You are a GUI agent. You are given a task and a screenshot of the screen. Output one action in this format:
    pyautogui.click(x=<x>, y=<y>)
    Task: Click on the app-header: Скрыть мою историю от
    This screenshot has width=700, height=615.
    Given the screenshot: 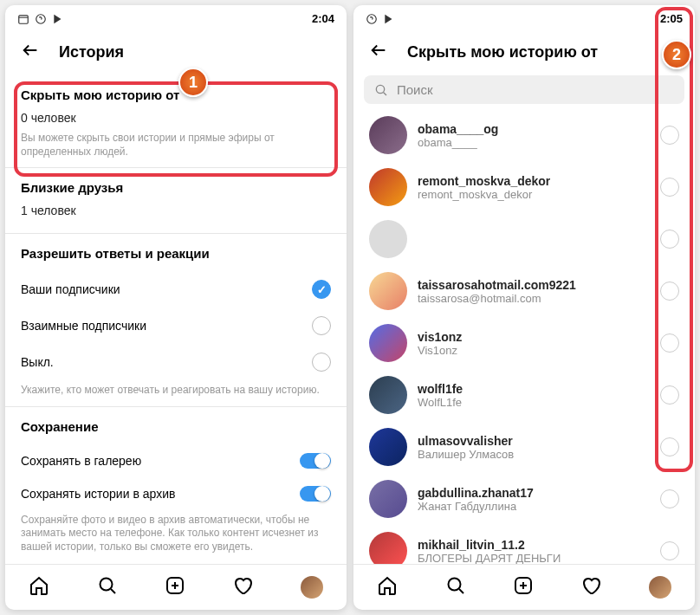 What is the action you would take?
    pyautogui.click(x=524, y=52)
    